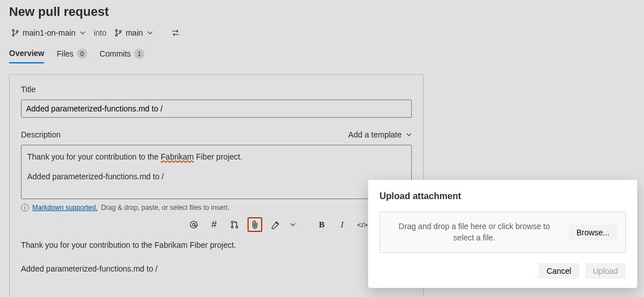  I want to click on mention-button, so click(194, 225).